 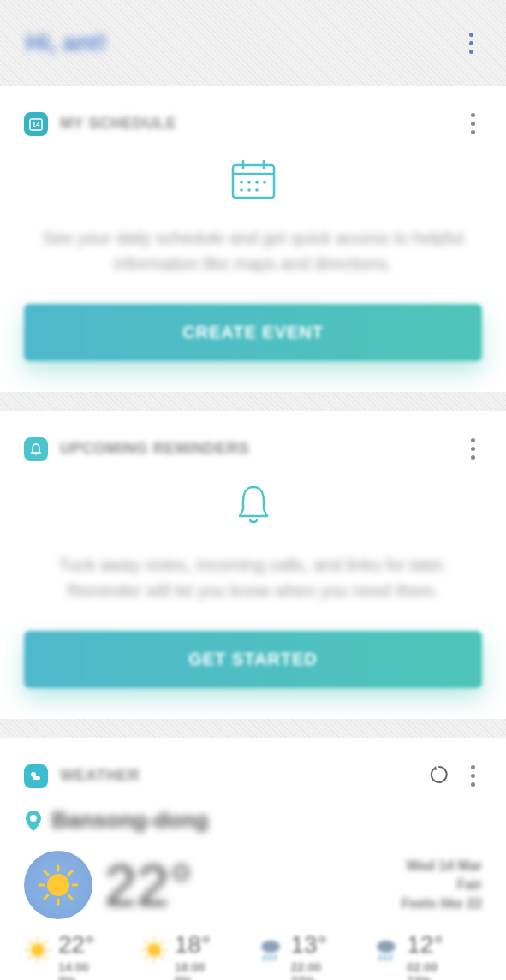 What do you see at coordinates (253, 448) in the screenshot?
I see `reminders-header: UPCOMING REMINDERS` at bounding box center [253, 448].